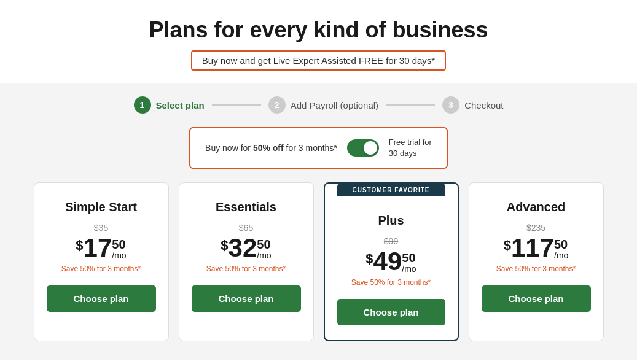 The width and height of the screenshot is (637, 364). What do you see at coordinates (451, 105) in the screenshot?
I see `step-3-circle: 3` at bounding box center [451, 105].